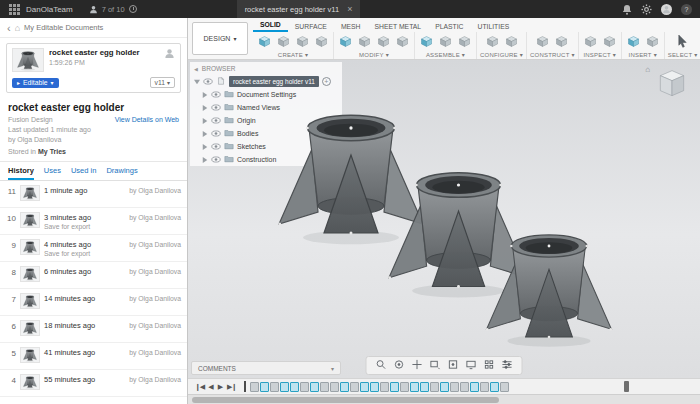 Image resolution: width=700 pixels, height=404 pixels. Describe the element at coordinates (508, 366) in the screenshot. I see `viewport-settings-icon` at that location.